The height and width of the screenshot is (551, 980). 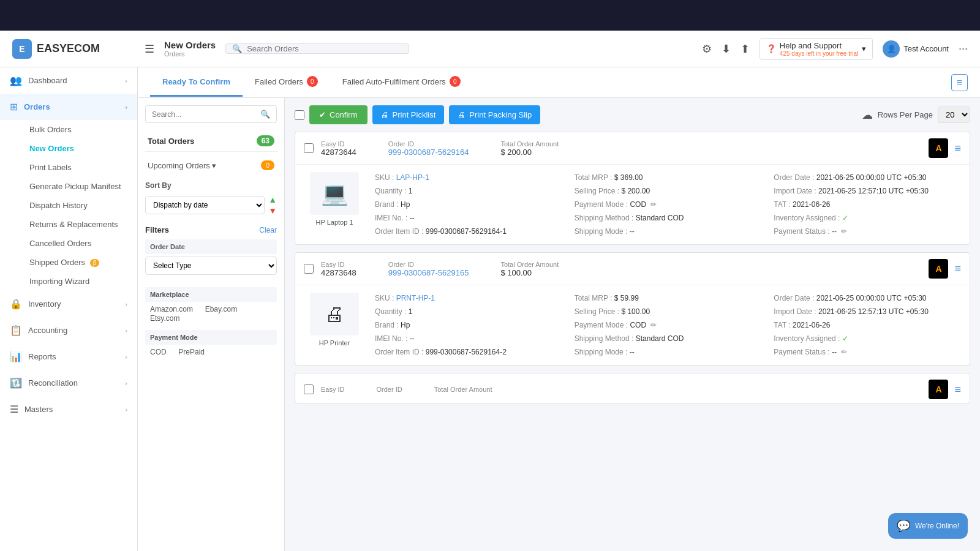 I want to click on sort-row: Dispatch by date ▲ ▼, so click(x=211, y=205).